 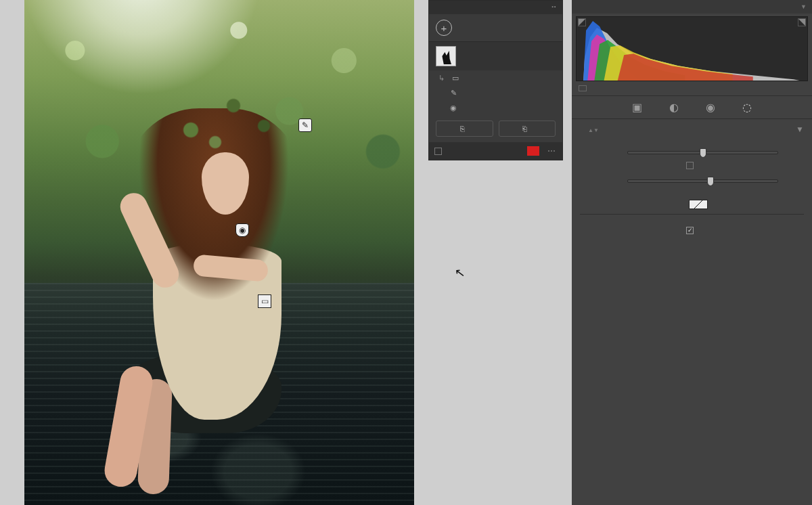 What do you see at coordinates (495, 80) in the screenshot?
I see `masks-panel: ⠒ + ↳ ▭ ✎ ◉ ⎘ ⎗ ⋯` at bounding box center [495, 80].